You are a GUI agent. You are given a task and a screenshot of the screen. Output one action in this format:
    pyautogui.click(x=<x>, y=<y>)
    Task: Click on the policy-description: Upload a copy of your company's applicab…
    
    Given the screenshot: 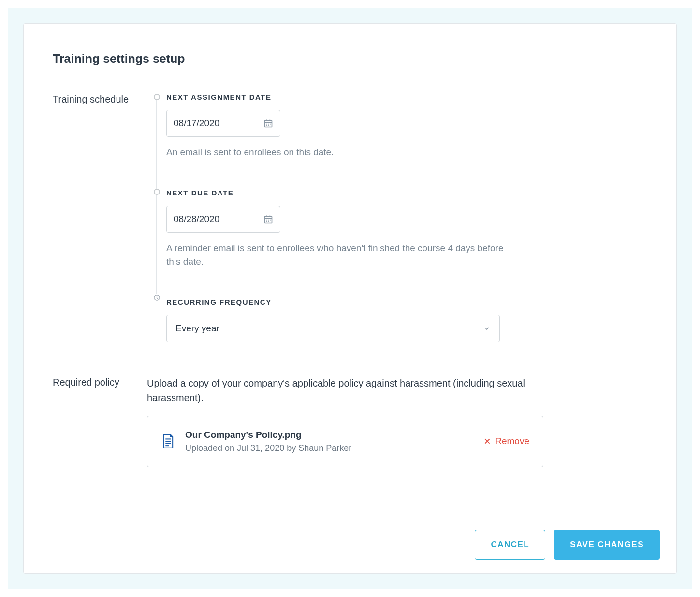 What is the action you would take?
    pyautogui.click(x=343, y=390)
    